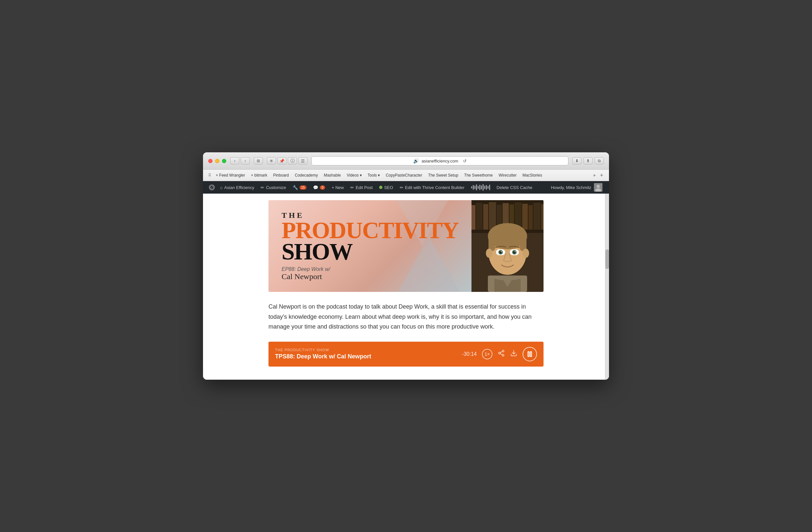 This screenshot has width=812, height=532. What do you see at coordinates (303, 161) in the screenshot?
I see `extension-menu: ☰` at bounding box center [303, 161].